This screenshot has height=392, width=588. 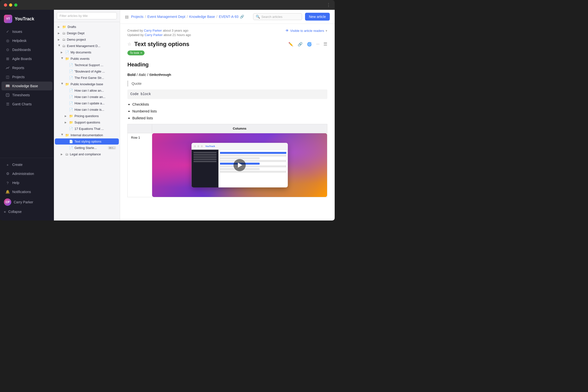 What do you see at coordinates (87, 97) in the screenshot?
I see `tree-item-how-create-an: ▶ 📄 How can I create an...` at bounding box center [87, 97].